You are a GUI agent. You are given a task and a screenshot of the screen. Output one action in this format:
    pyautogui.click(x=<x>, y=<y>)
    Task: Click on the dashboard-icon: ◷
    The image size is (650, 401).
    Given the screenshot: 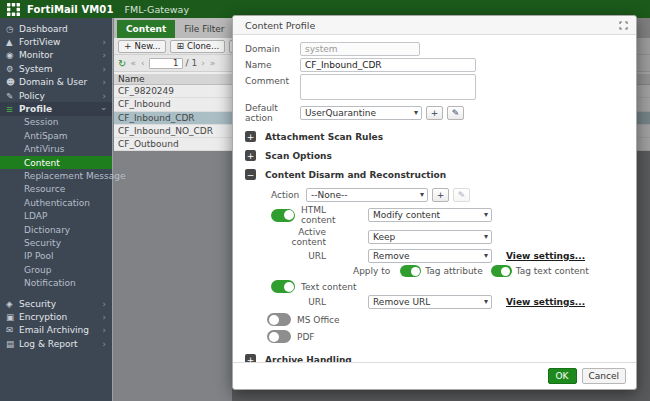 What is the action you would take?
    pyautogui.click(x=12, y=29)
    